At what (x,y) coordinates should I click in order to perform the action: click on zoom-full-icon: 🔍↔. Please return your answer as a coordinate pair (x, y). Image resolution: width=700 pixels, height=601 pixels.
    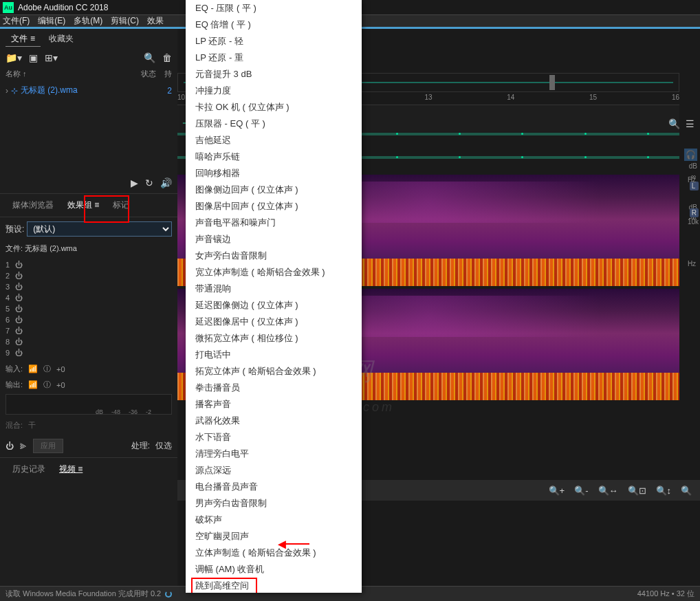
    Looking at the image, I should click on (608, 491).